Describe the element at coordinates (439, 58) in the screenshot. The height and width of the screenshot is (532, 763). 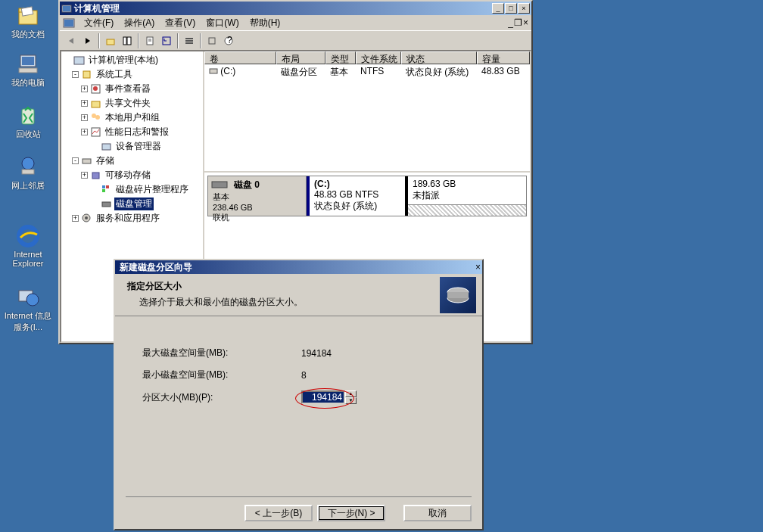
I see `col-status: 状态` at that location.